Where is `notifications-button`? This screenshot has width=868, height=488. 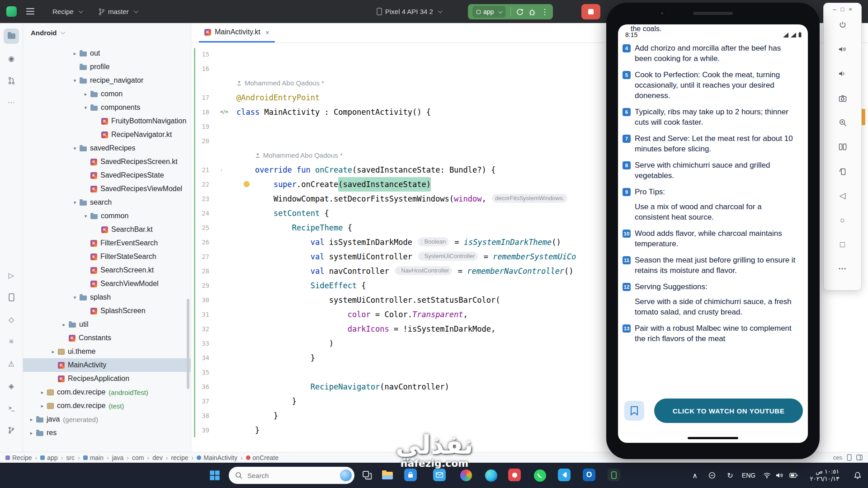
notifications-button is located at coordinates (858, 475).